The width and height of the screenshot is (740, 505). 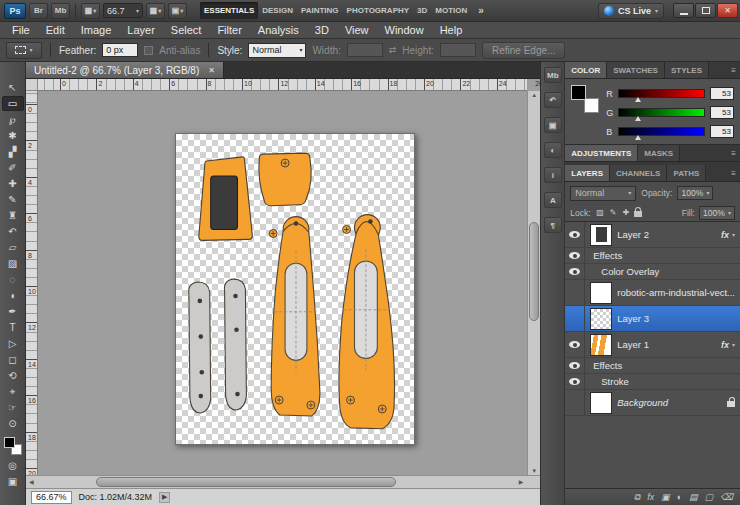 I want to click on character-panel-icon: A, so click(x=553, y=200).